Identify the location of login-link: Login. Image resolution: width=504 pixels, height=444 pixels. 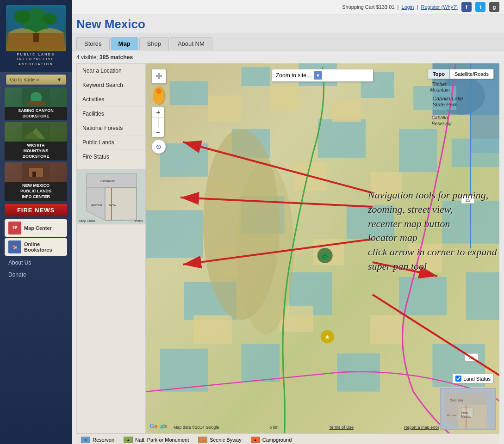
(408, 7).